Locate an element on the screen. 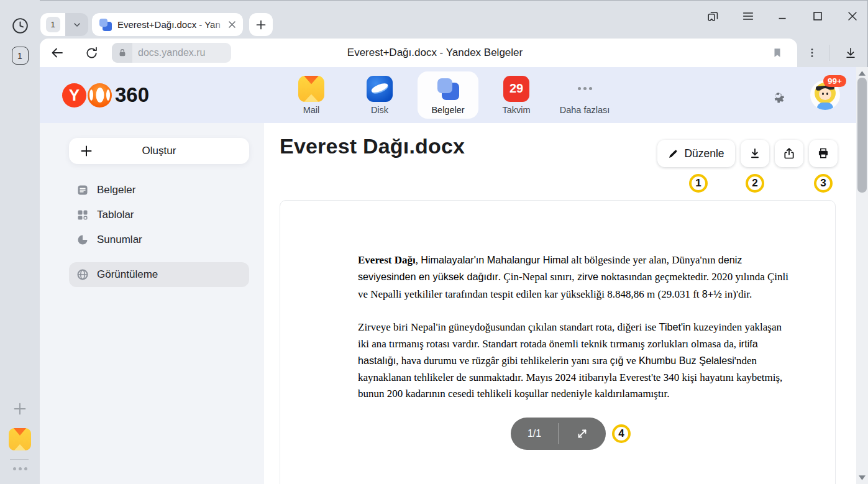 The image size is (868, 484). domain-text: docs.yandex.ru is located at coordinates (169, 53).